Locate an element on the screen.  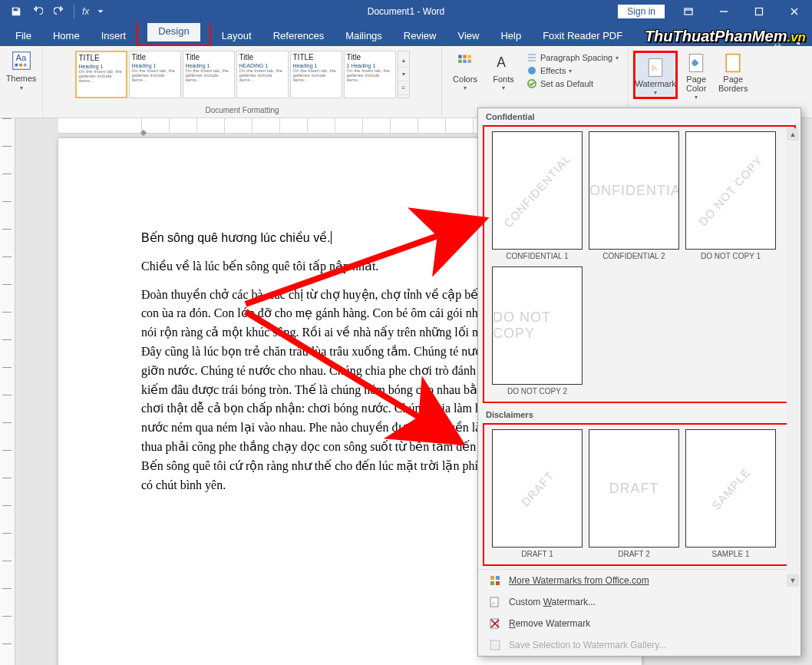
watermark-grid-disclaimers: DRAFTDRAFT 1DRAFTDRAFT 2SAMPLESAMPLE 1 is located at coordinates (639, 495).